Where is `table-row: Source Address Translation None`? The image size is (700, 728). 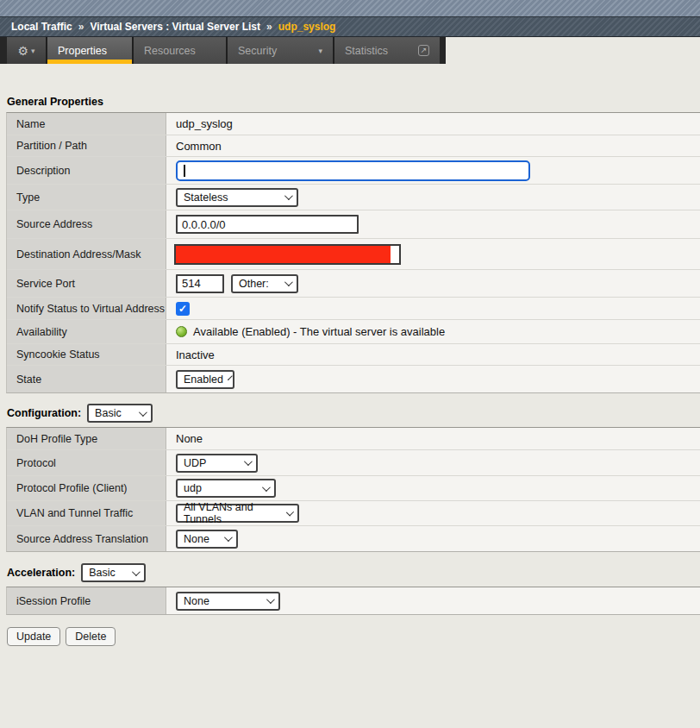
table-row: Source Address Translation None is located at coordinates (353, 538).